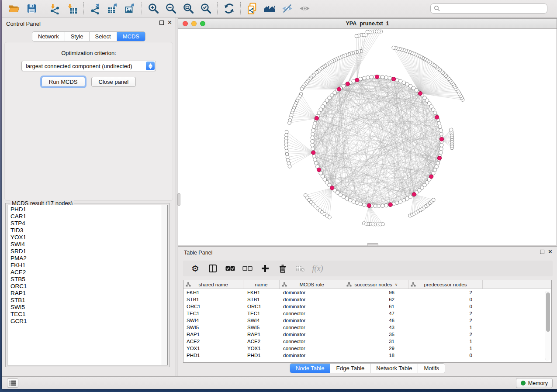  Describe the element at coordinates (188, 9) in the screenshot. I see `zoom-fit-icon` at that location.